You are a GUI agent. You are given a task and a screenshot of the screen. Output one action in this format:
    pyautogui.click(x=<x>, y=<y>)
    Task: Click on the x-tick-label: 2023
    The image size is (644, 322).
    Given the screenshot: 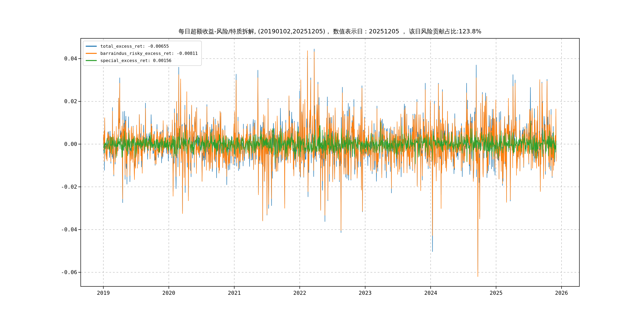 What is the action you would take?
    pyautogui.click(x=365, y=293)
    